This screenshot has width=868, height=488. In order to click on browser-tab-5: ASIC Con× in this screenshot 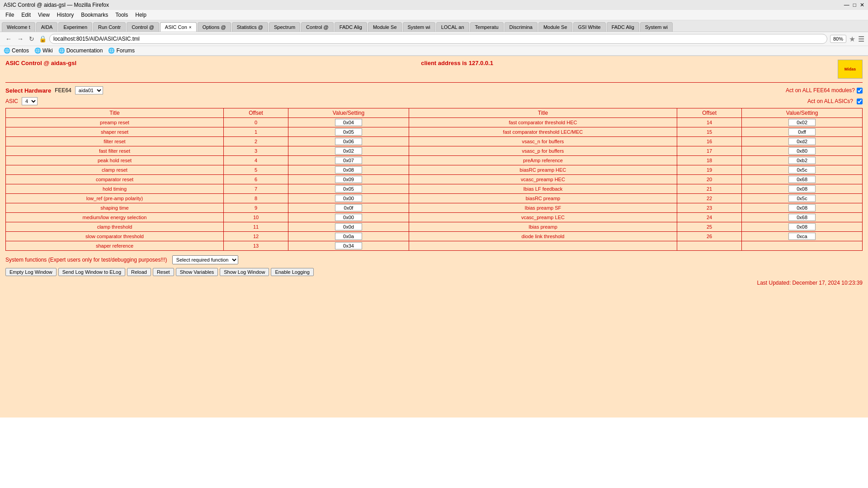, I will do `click(178, 27)`.